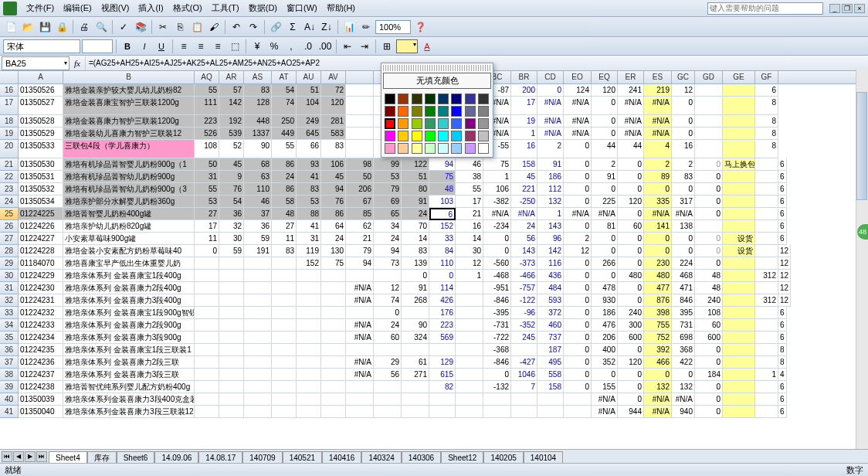 The height and width of the screenshot is (476, 868). I want to click on fill-color-button, so click(407, 46).